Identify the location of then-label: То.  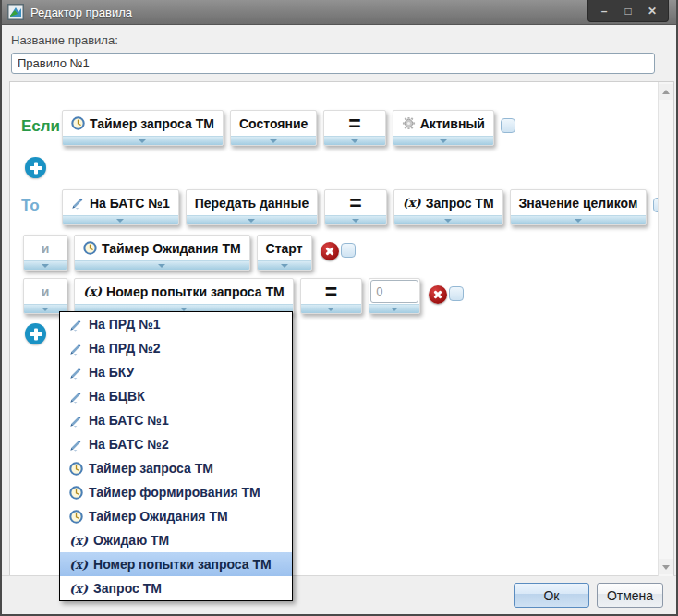
(38, 202).